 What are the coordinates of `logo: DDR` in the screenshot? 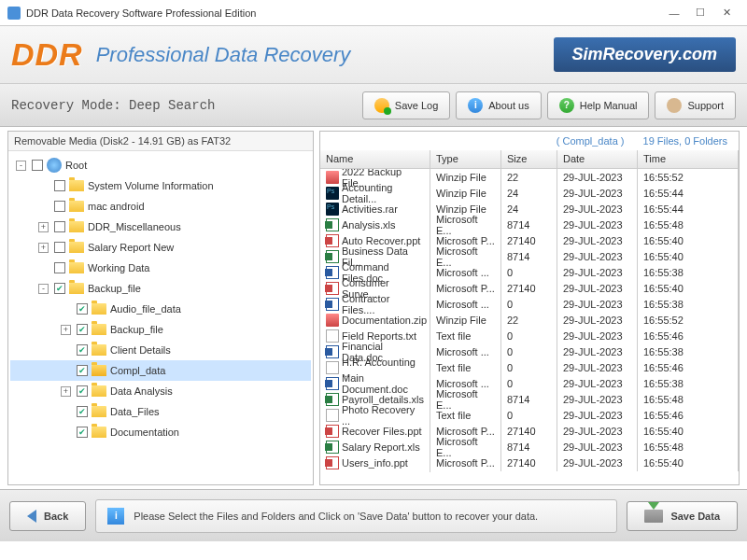 It's located at (47, 54).